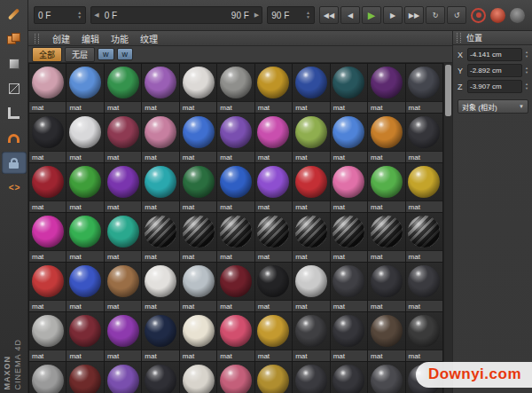 The image size is (532, 393). Describe the element at coordinates (495, 55) in the screenshot. I see `position-x-field: -4.141 cm` at that location.